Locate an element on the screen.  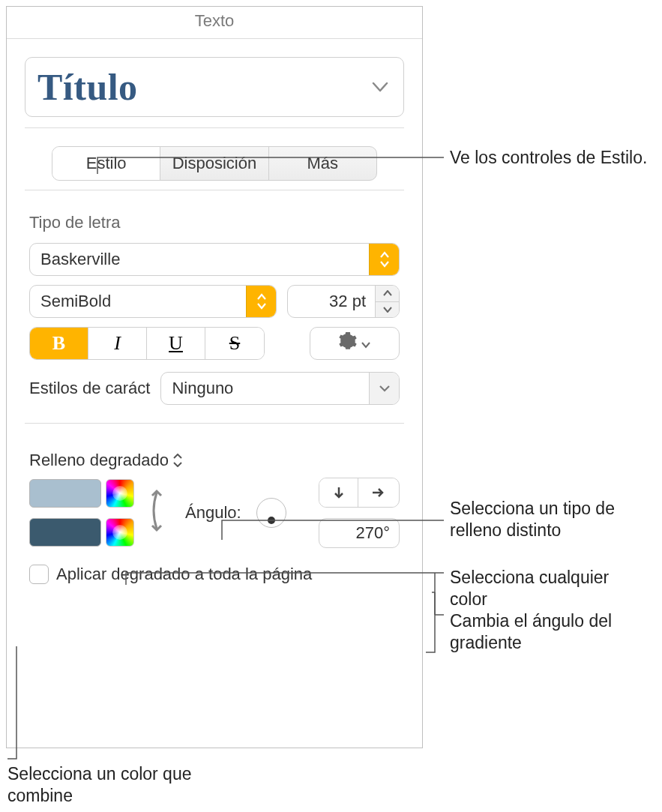
callout-angle: Cambia el ángulo del gradiente is located at coordinates (547, 632).